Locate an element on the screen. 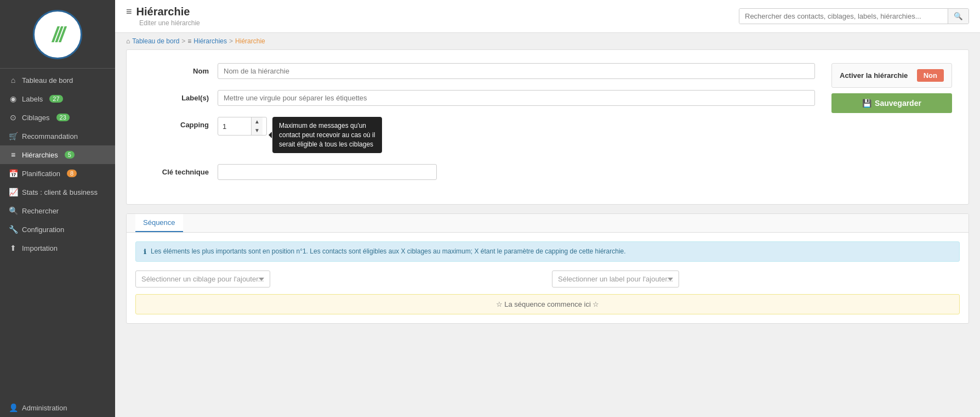 This screenshot has width=980, height=417. label-select-wrapper: Sélectionner un label pour l'ajouter... is located at coordinates (756, 279).